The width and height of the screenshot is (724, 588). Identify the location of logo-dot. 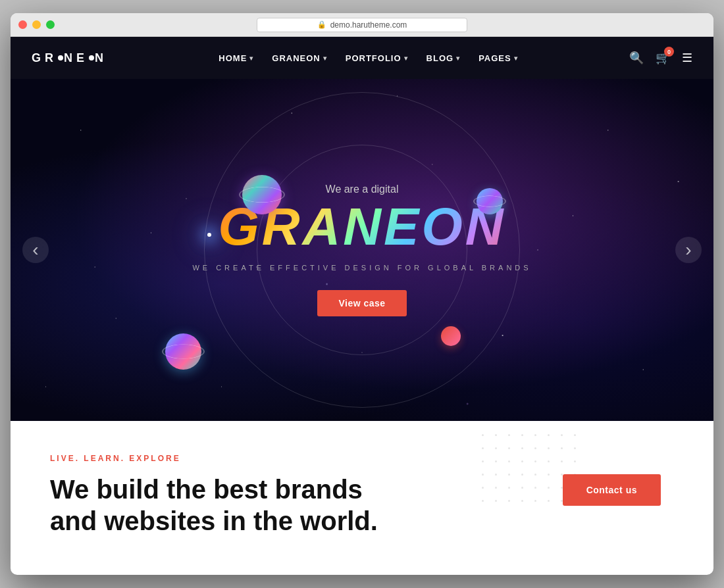
(61, 58).